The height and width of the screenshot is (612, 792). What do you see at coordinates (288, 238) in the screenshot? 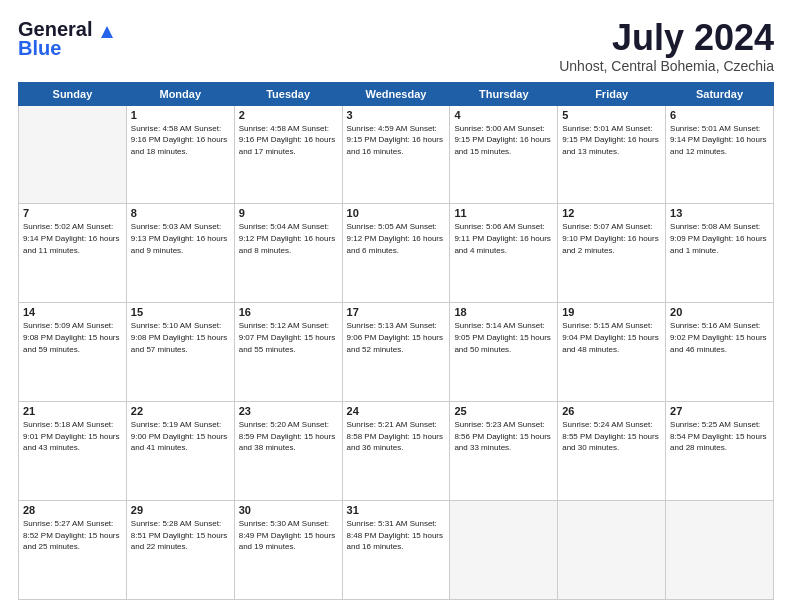
I see `day-info: Sunrise: 5:04 AM Sunset: 9:12 PM Dayligh…` at bounding box center [288, 238].